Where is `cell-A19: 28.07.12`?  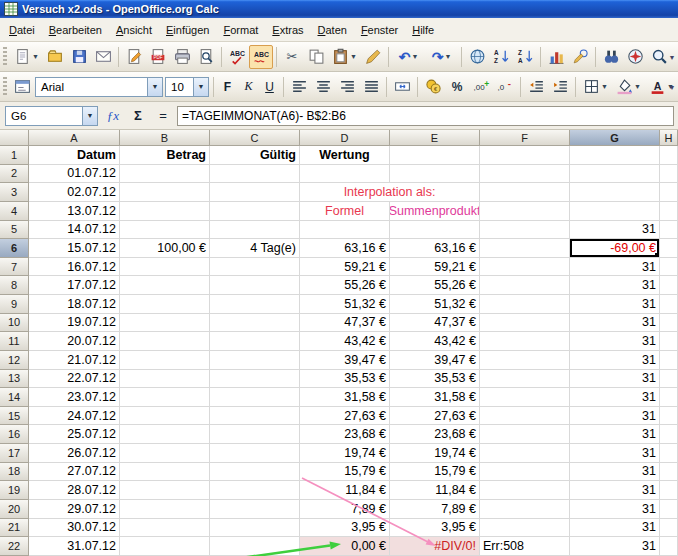
cell-A19: 28.07.12 is located at coordinates (74, 490).